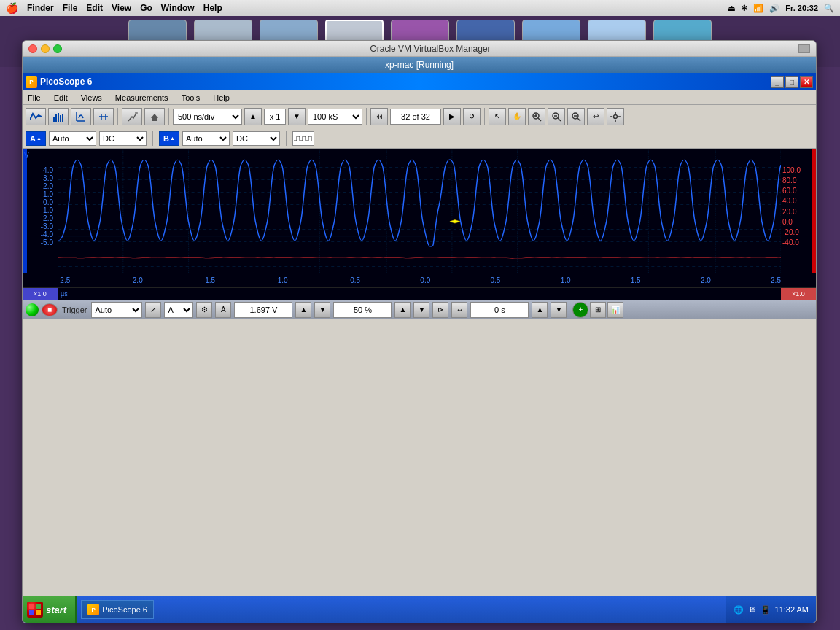 The height and width of the screenshot is (630, 840). What do you see at coordinates (421, 310) in the screenshot?
I see `hysteresis-down: ▼` at bounding box center [421, 310].